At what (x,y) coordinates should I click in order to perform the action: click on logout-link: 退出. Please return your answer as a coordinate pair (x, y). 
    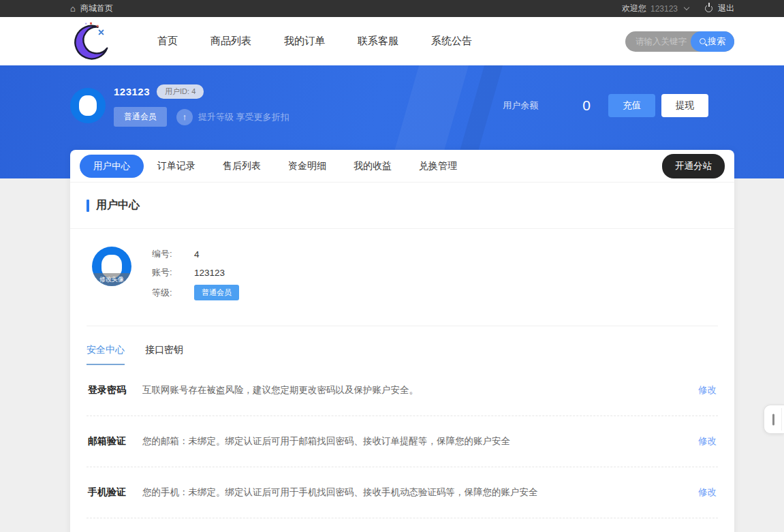
    Looking at the image, I should click on (726, 8).